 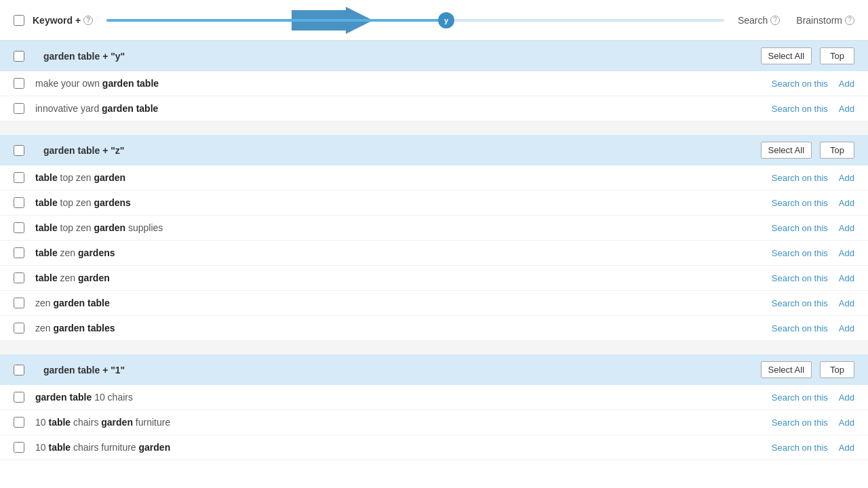 What do you see at coordinates (434, 253) in the screenshot?
I see `list-item: table zen gardens Search on this Add` at bounding box center [434, 253].